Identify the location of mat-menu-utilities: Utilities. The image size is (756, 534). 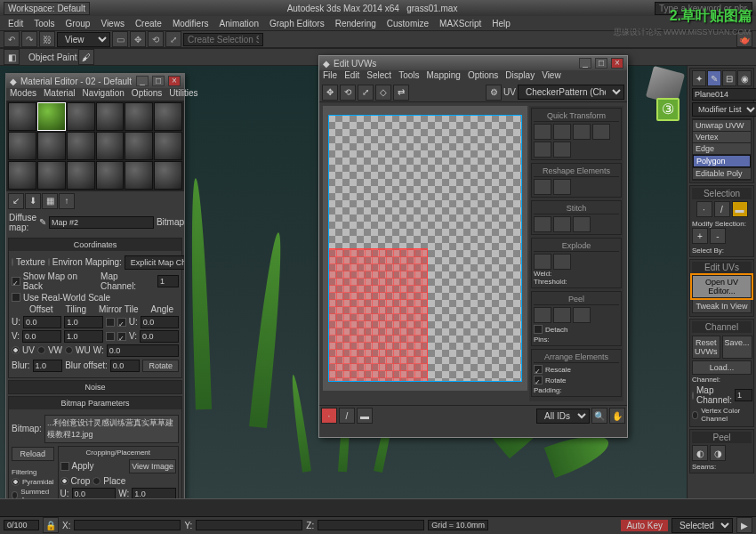
(183, 94).